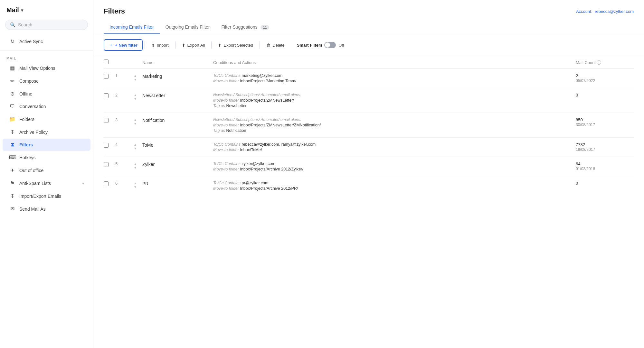 Image resolution: width=644 pixels, height=348 pixels. What do you see at coordinates (46, 209) in the screenshot?
I see `sidebar-item-send-mail-as: ✉ Send Mail As` at bounding box center [46, 209].